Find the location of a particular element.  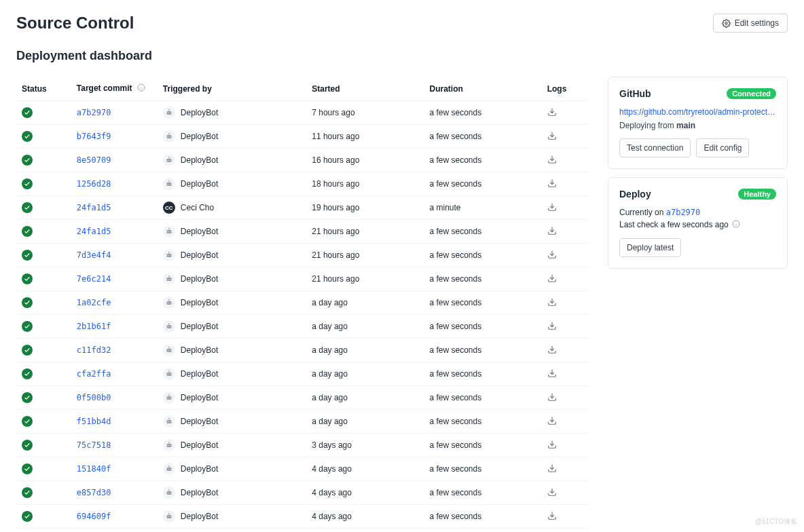

commit-link: f51bb4d is located at coordinates (94, 421).